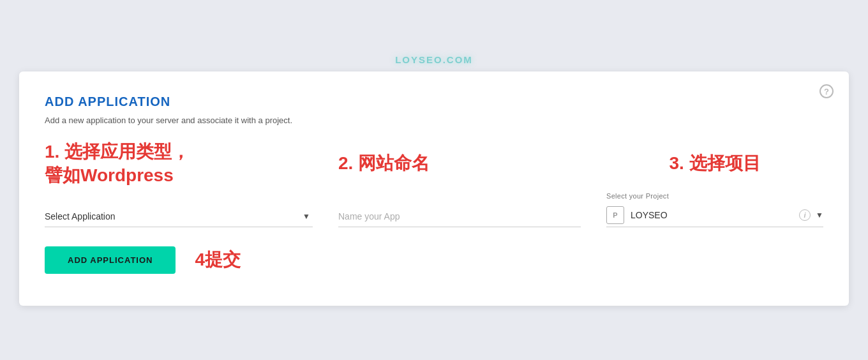 This screenshot has height=360, width=868. What do you see at coordinates (715, 196) in the screenshot?
I see `project-label: Select your Project` at bounding box center [715, 196].